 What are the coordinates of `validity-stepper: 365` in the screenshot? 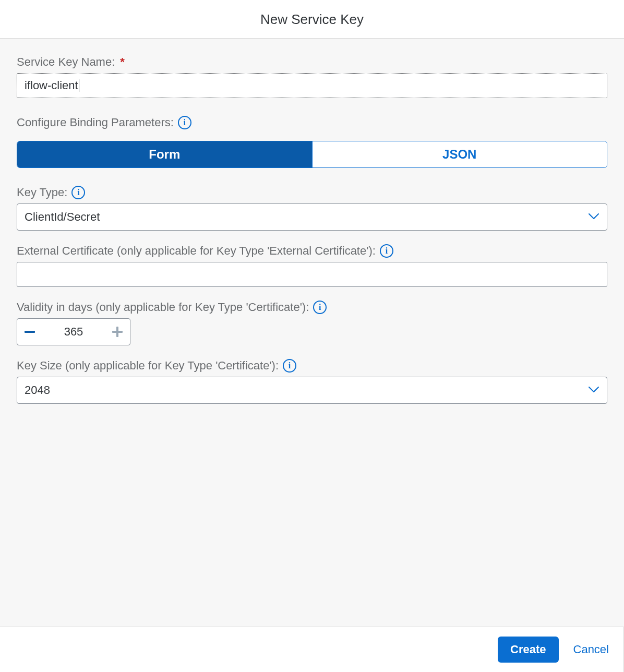 It's located at (74, 332).